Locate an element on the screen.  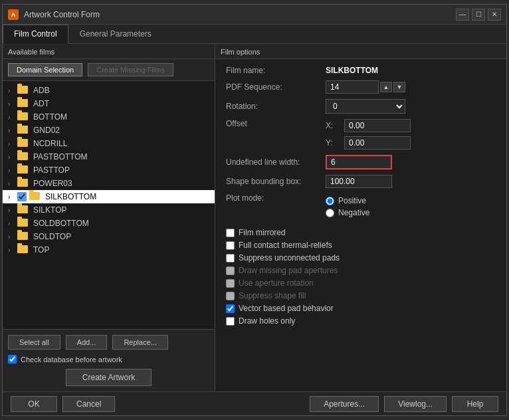
list-item: ›POWER03 is located at coordinates (109, 183).